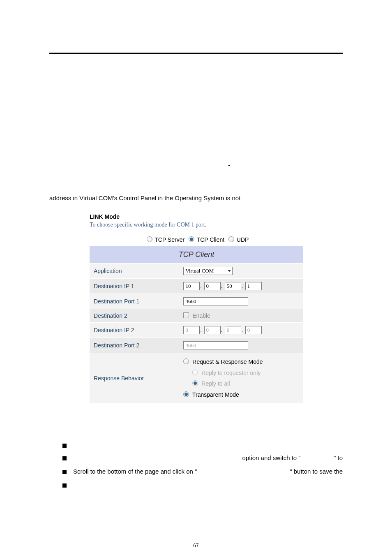  Describe the element at coordinates (186, 361) in the screenshot. I see `response-radio-reqresp` at that location.